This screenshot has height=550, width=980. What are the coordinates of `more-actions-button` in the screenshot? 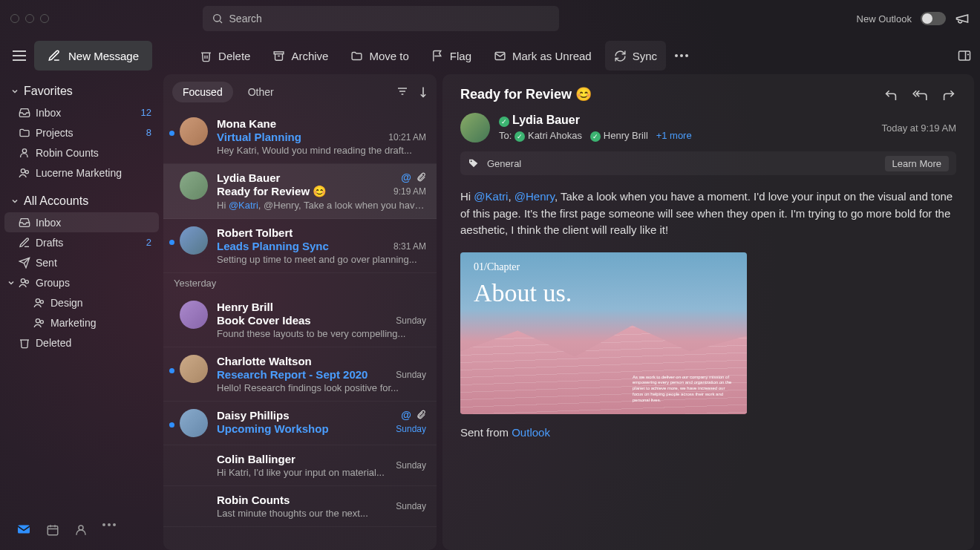 It's located at (682, 56).